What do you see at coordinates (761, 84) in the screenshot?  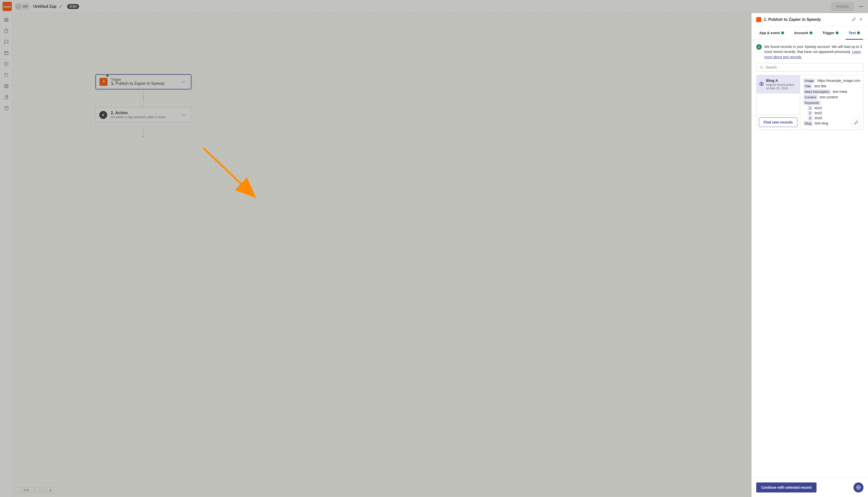 I see `radio-selected-icon` at bounding box center [761, 84].